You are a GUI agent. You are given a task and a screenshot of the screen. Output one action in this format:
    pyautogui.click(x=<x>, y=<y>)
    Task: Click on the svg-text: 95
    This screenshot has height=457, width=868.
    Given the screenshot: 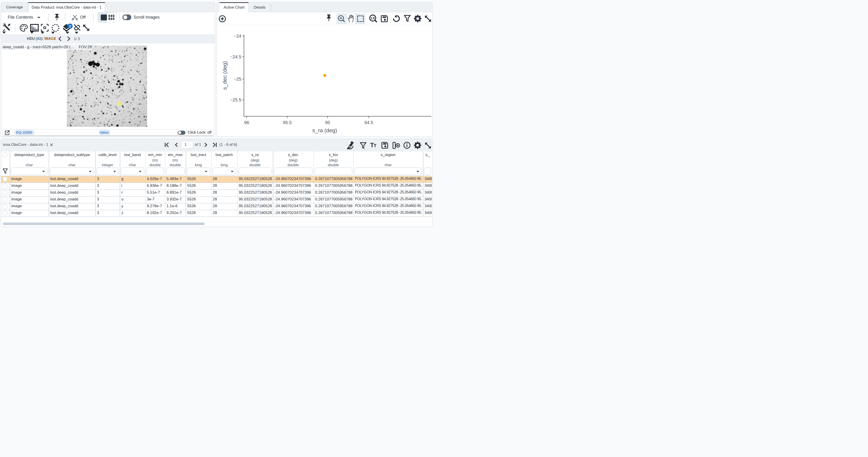 What is the action you would take?
    pyautogui.click(x=328, y=123)
    